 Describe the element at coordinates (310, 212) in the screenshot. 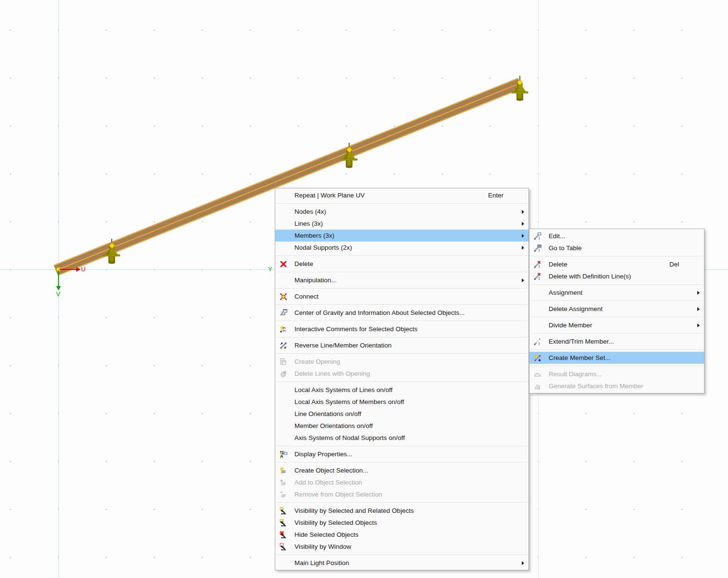

I see `menu-item-label: Nodes (4x)` at that location.